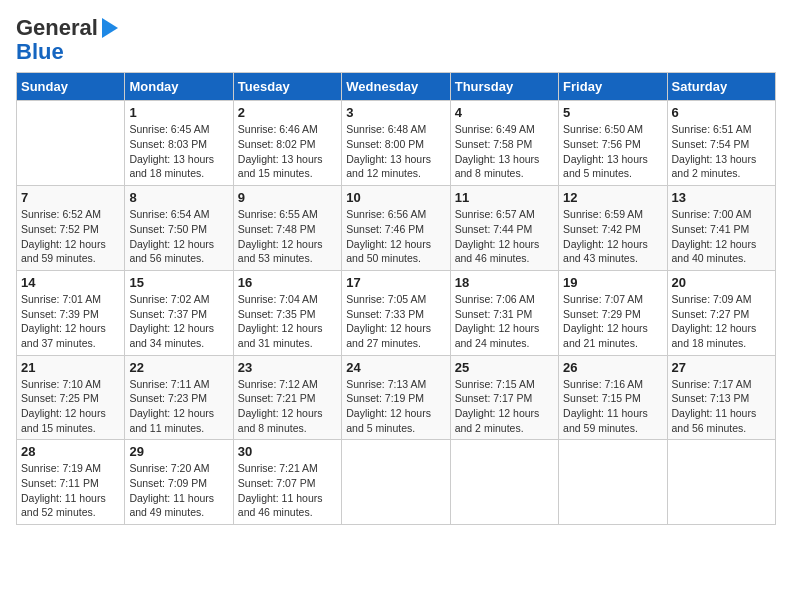 This screenshot has width=792, height=612. What do you see at coordinates (179, 144) in the screenshot?
I see `calendar-cell: 1Sunrise: 6:45 AMSunset: 8:03 PMDaylight…` at bounding box center [179, 144].